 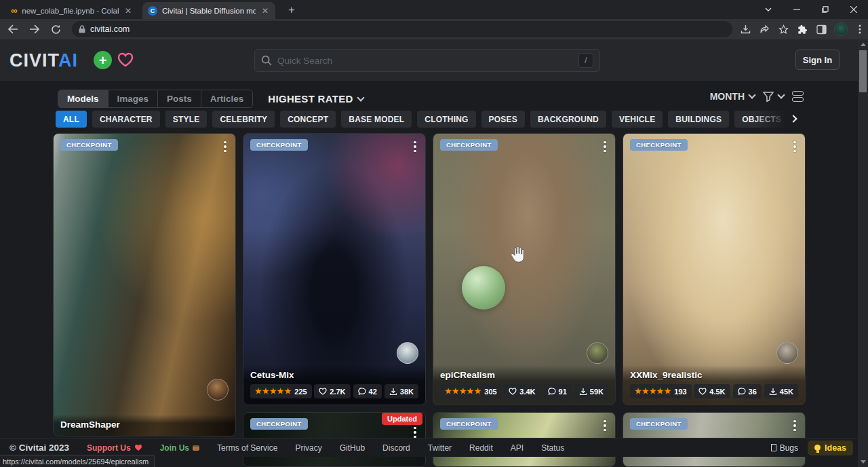 I want to click on scrollbar-up-arrow-icon, so click(x=863, y=45).